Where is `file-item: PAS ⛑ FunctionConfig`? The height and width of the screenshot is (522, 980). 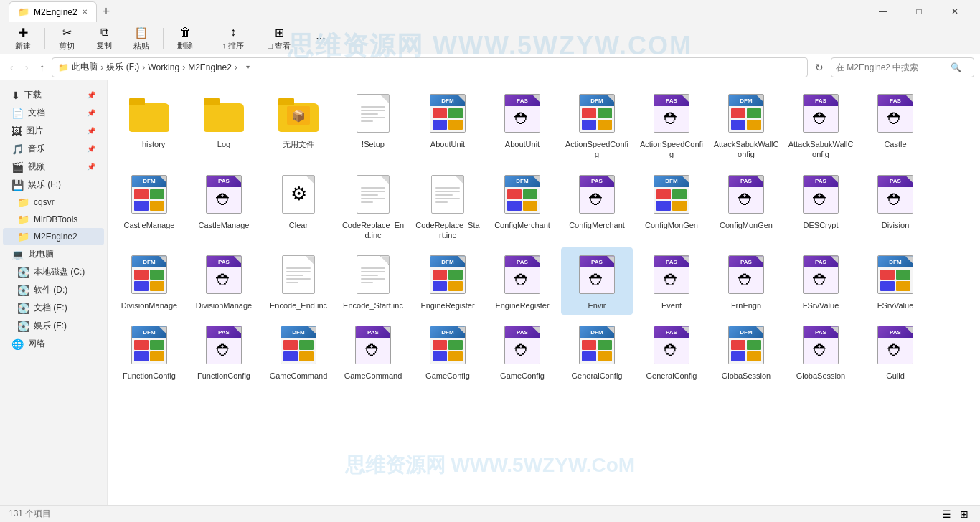 file-item: PAS ⛑ FunctionConfig is located at coordinates (224, 351).